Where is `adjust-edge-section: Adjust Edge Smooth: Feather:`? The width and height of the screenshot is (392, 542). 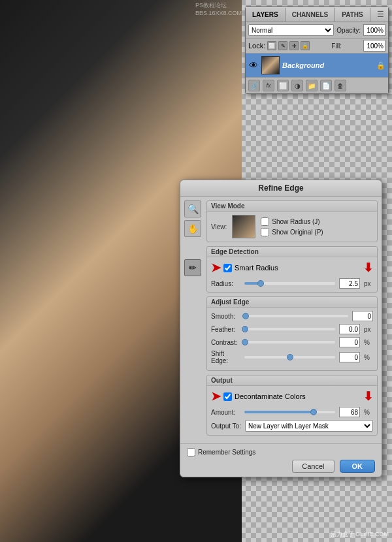
adjust-edge-section: Adjust Edge Smooth: Feather: is located at coordinates (292, 334).